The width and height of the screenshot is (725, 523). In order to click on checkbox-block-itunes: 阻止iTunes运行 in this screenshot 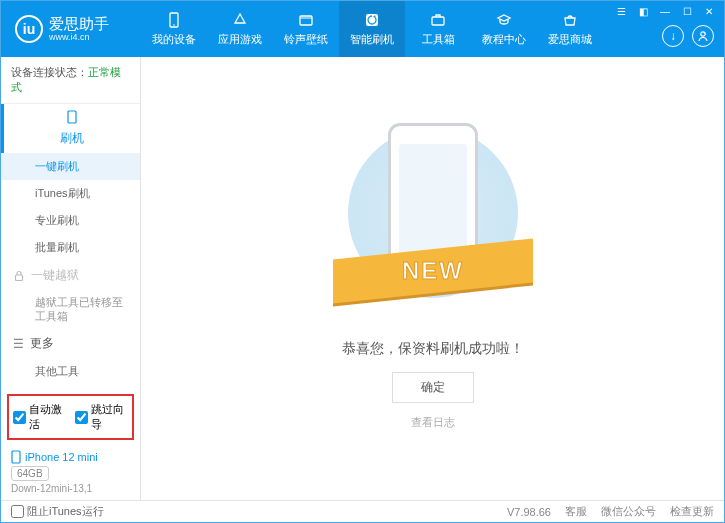, I will do `click(58, 512)`.